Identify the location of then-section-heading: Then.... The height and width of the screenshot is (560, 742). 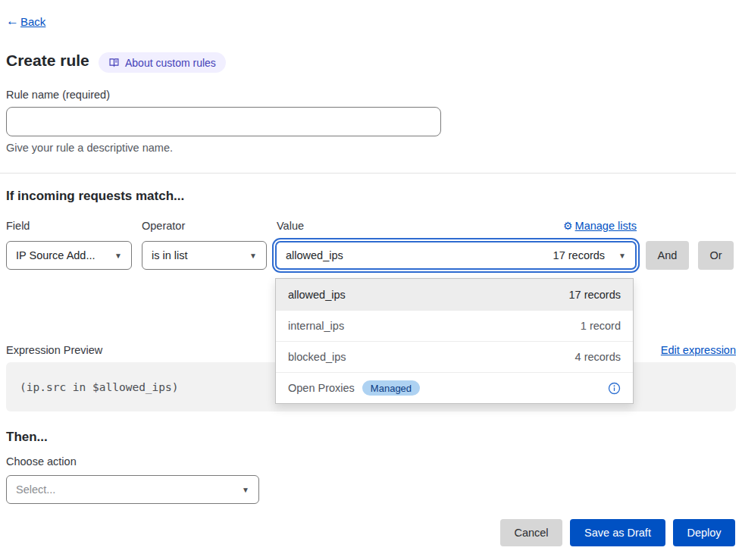
(27, 437).